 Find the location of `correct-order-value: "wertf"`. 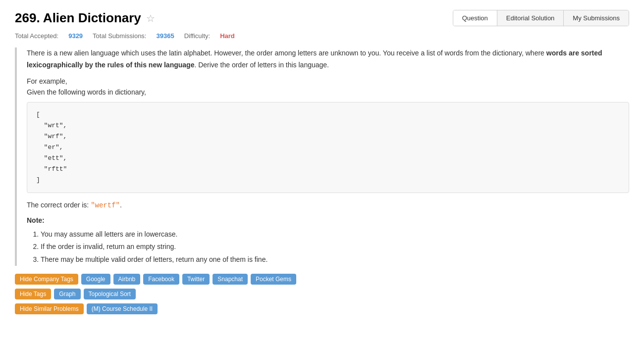

correct-order-value: "wertf" is located at coordinates (105, 205).